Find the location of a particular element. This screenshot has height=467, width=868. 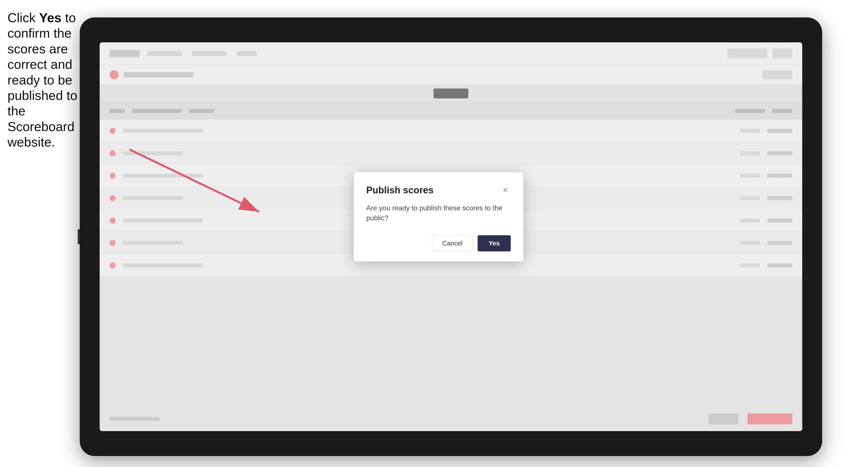

modal-header: Publish scores × is located at coordinates (439, 190).